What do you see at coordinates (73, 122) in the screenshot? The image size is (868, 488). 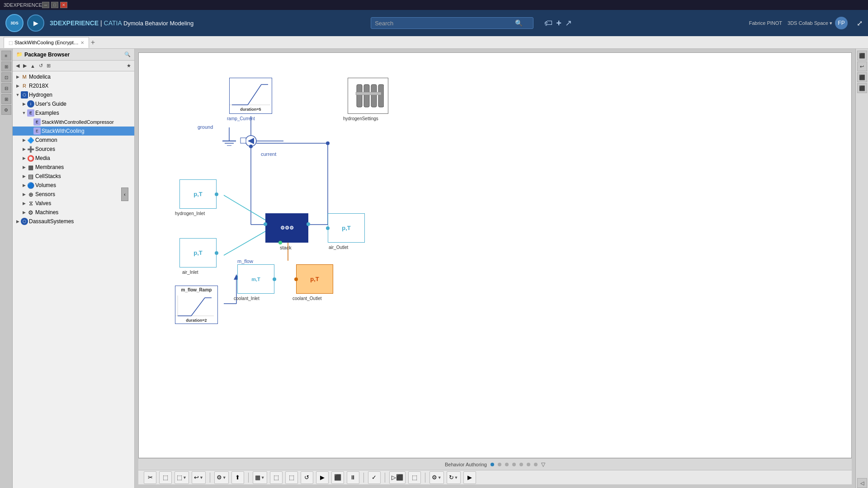 I see `tree-item-swcc: E StackWithControlledCompressor` at bounding box center [73, 122].